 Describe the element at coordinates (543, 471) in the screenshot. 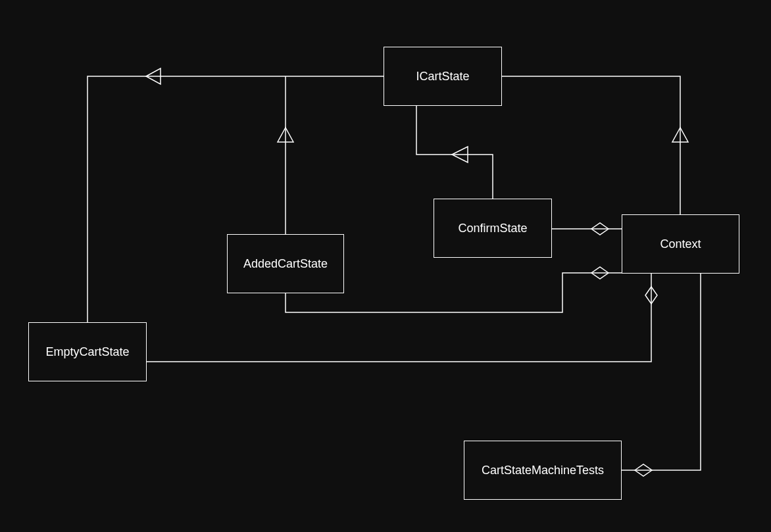

I see `class-label: CartStateMachineTests` at that location.